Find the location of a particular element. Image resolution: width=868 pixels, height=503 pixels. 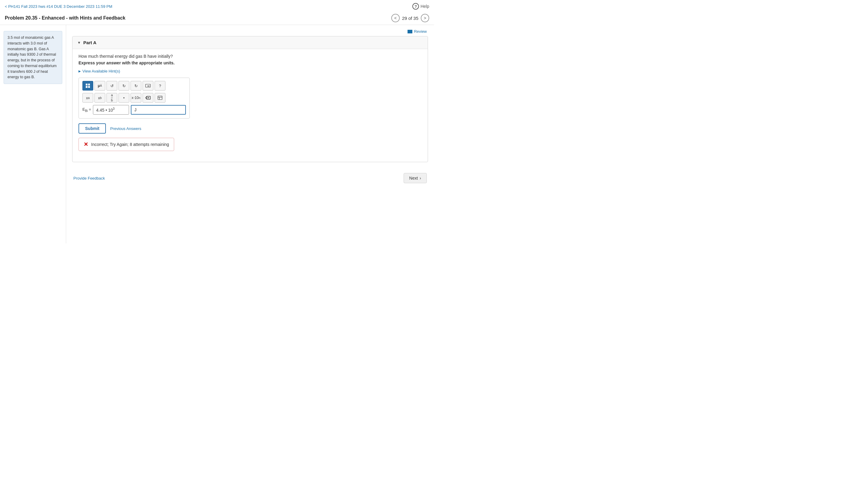

toolbar-mu-btn: μÂ is located at coordinates (100, 86).